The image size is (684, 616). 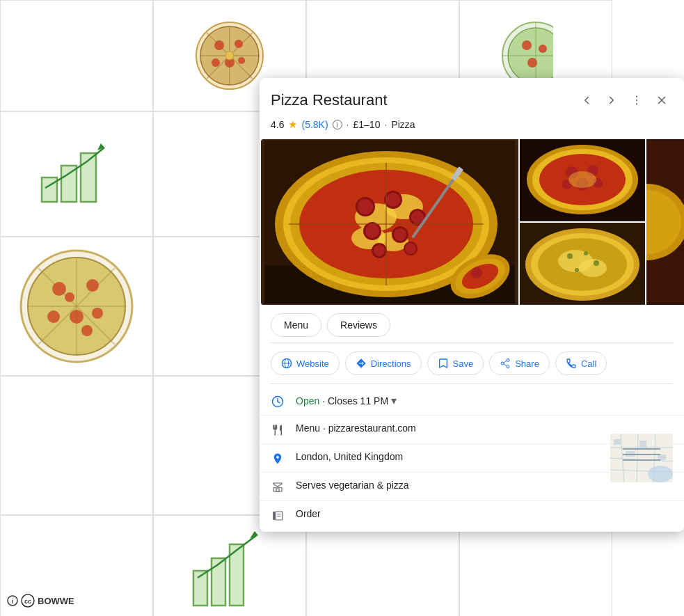 I want to click on clock-icon-col, so click(x=278, y=402).